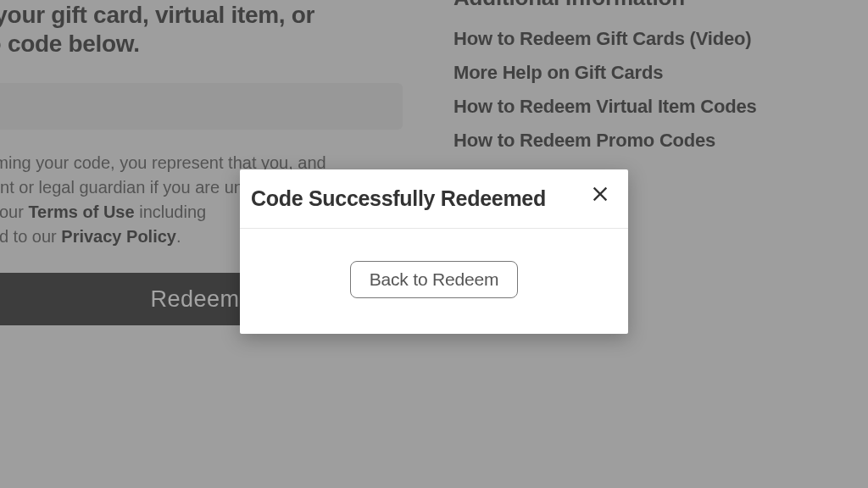 This screenshot has height=488, width=868. I want to click on back-to-redeem-button: Back to Redeem, so click(434, 280).